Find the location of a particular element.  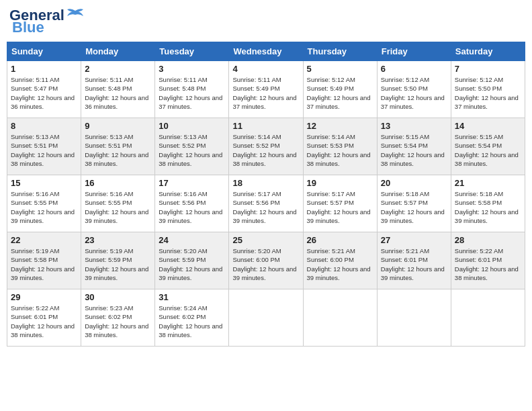

calendar-cell: 9 Sunrise: 5:13 AMSunset: 5:51 PMDayligh… is located at coordinates (118, 146).